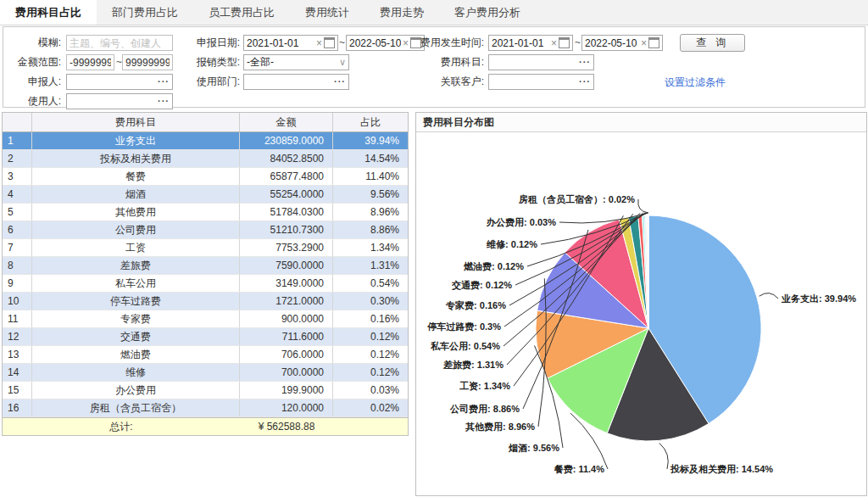 The width and height of the screenshot is (868, 497). Describe the element at coordinates (205, 409) in the screenshot. I see `table-row: 16房租（含员工宿舍）120.00000.02%` at that location.